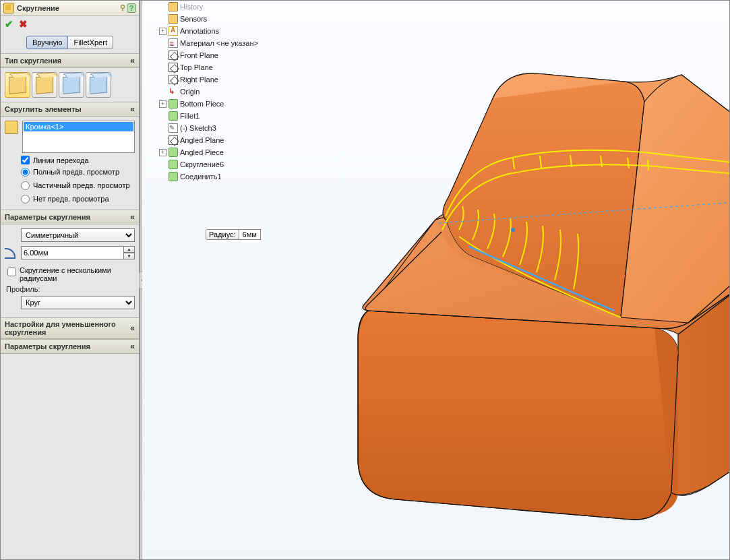 This screenshot has height=560, width=730. I want to click on tree-label: Right Plane, so click(200, 80).